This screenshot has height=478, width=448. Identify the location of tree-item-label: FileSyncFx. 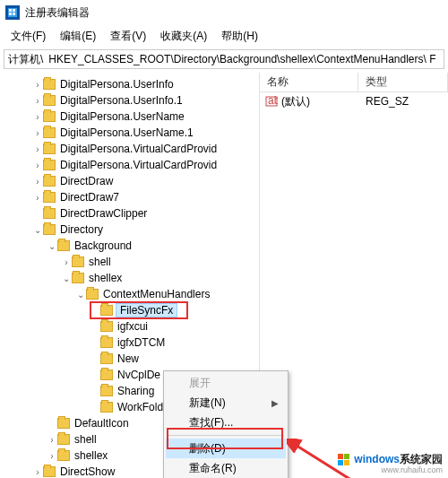
(147, 310).